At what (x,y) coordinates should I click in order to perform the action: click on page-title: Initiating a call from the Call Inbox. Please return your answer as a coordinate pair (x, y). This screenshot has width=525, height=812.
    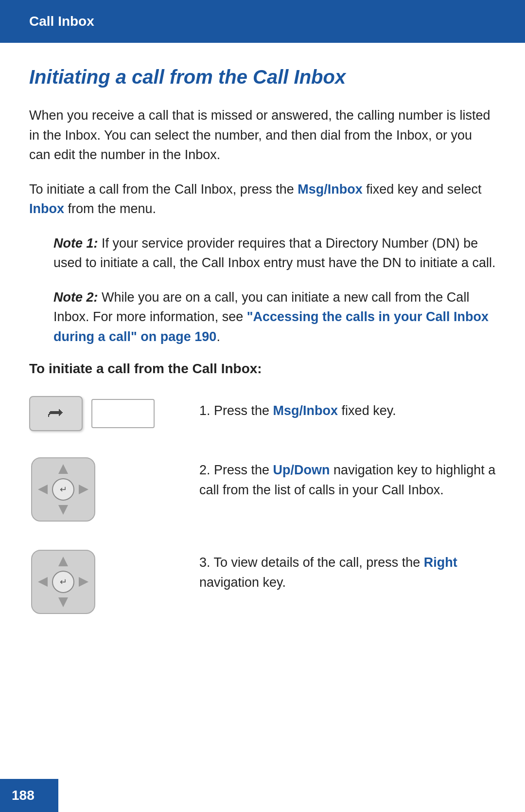
    Looking at the image, I should click on (262, 77).